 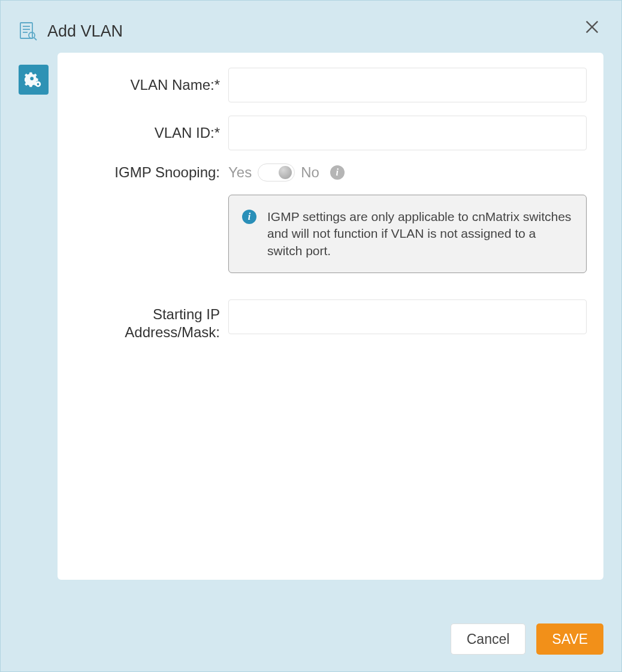 I want to click on vlan-id-row: VLAN ID:*, so click(x=325, y=133).